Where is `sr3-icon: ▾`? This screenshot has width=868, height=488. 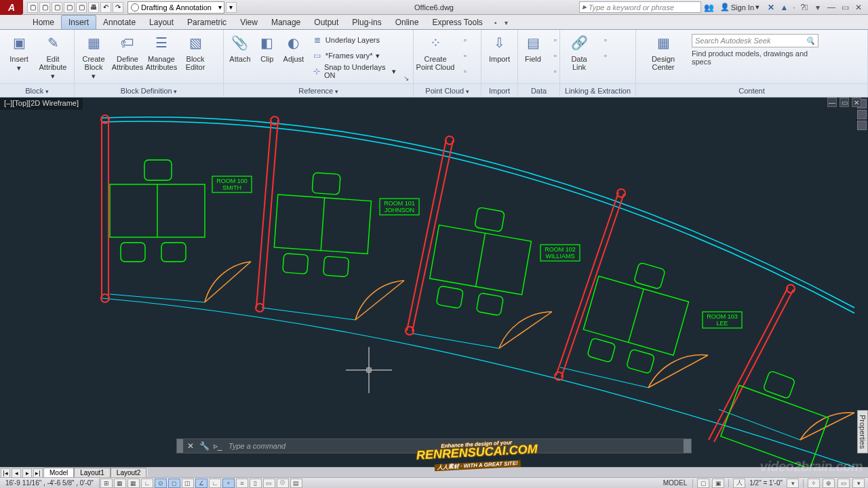
sr3-icon: ▾ is located at coordinates (793, 483).